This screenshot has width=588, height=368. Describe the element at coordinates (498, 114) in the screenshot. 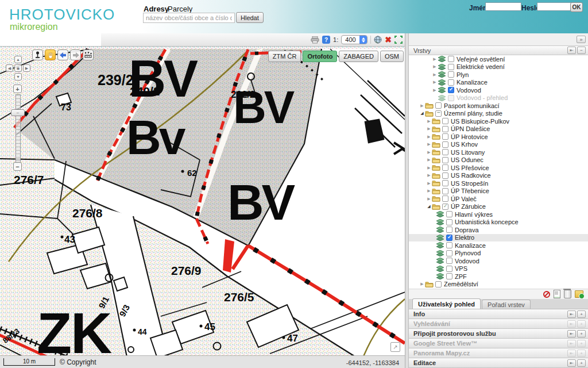

I see `layer-row: ◢Územní plány, studie` at that location.